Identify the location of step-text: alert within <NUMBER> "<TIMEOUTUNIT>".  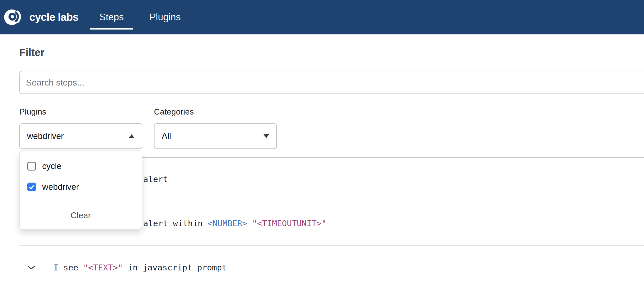
(235, 223).